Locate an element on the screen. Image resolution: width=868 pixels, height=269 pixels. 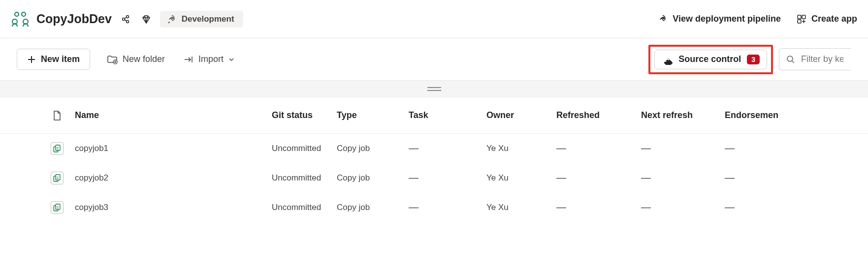
toolbar-right: Source control 3 is located at coordinates (750, 60).